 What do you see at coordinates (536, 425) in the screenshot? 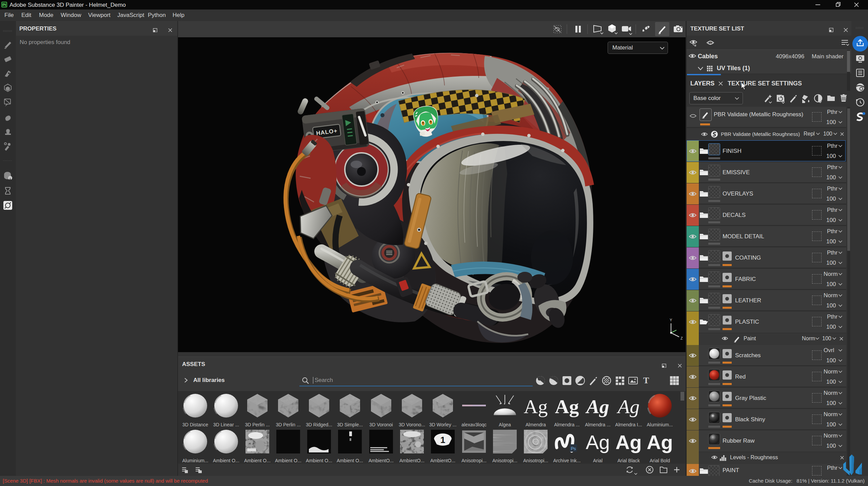
I see `svg-text: Almendra` at bounding box center [536, 425].